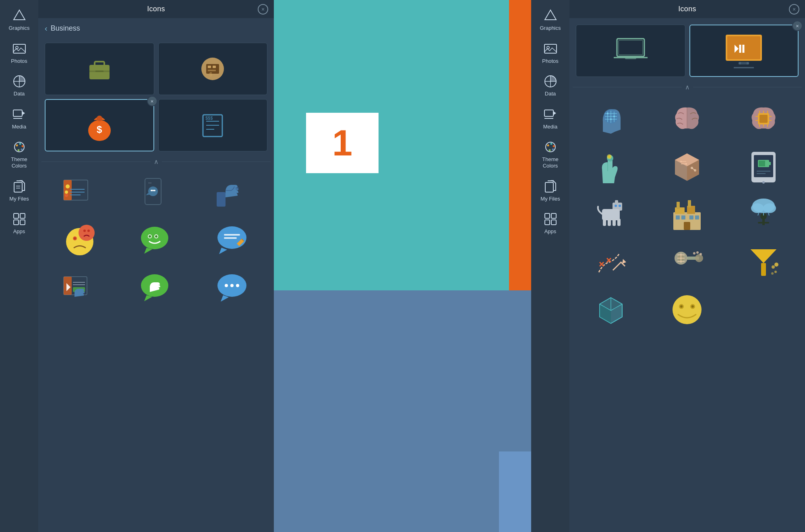 This screenshot has width=805, height=532. I want to click on icon-cloud-tree, so click(764, 215).